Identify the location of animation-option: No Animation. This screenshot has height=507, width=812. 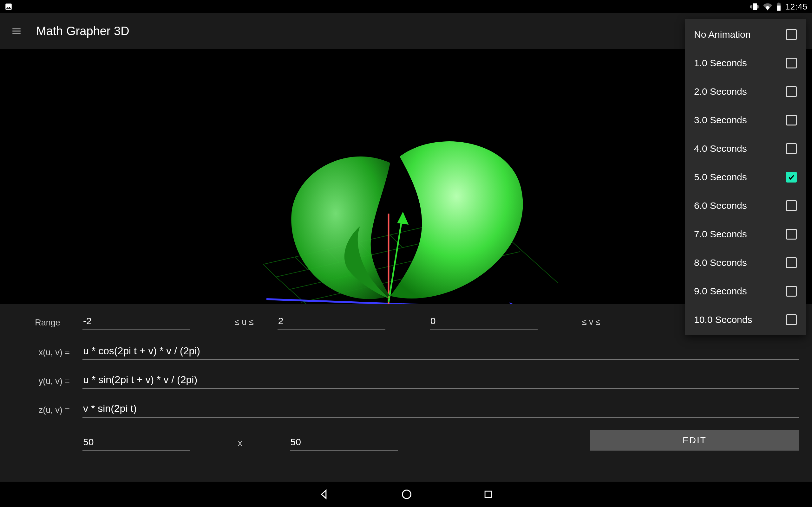
(746, 35).